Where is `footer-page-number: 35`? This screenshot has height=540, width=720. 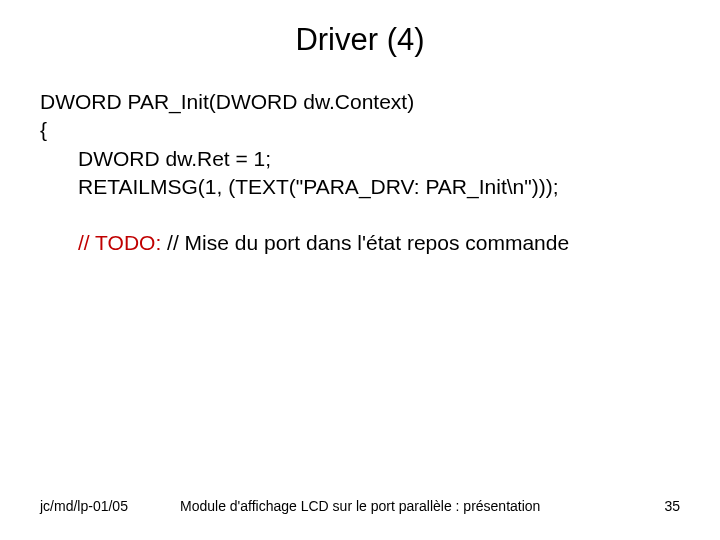
footer-page-number: 35 is located at coordinates (672, 506).